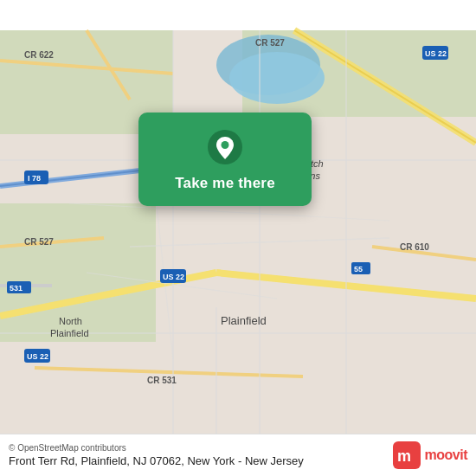 Image resolution: width=476 pixels, height=476 pixels. Describe the element at coordinates (156, 460) in the screenshot. I see `address-label: Front Terr Rd, Plainfield, NJ 07062, New…` at that location.